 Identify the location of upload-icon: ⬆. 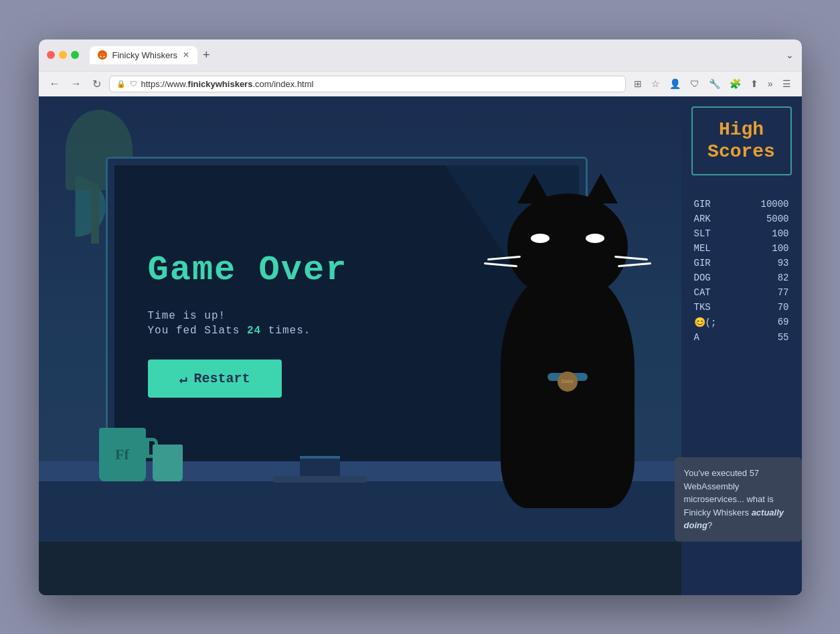
(754, 84).